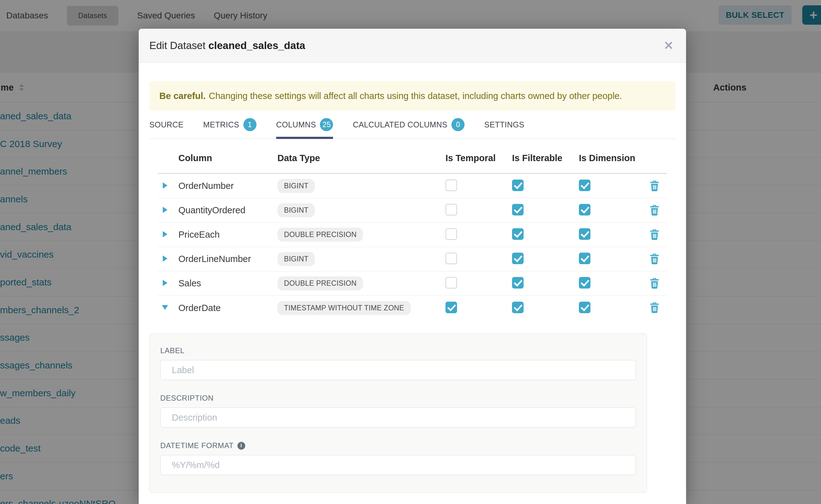 This screenshot has width=821, height=504. Describe the element at coordinates (412, 308) in the screenshot. I see `column-row-expanded: OrderDate TIMESTAMP WITHOUT TIME ZONE` at that location.